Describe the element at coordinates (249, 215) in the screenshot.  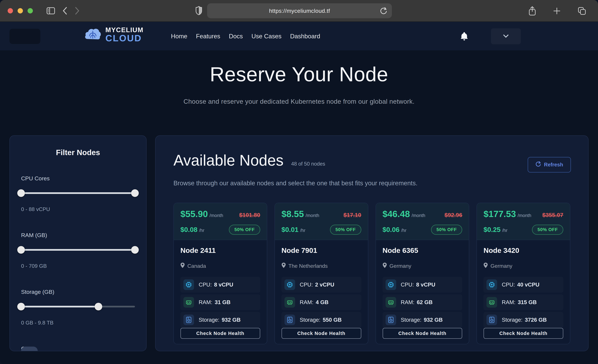
I see `old-price: $101.80` at that location.